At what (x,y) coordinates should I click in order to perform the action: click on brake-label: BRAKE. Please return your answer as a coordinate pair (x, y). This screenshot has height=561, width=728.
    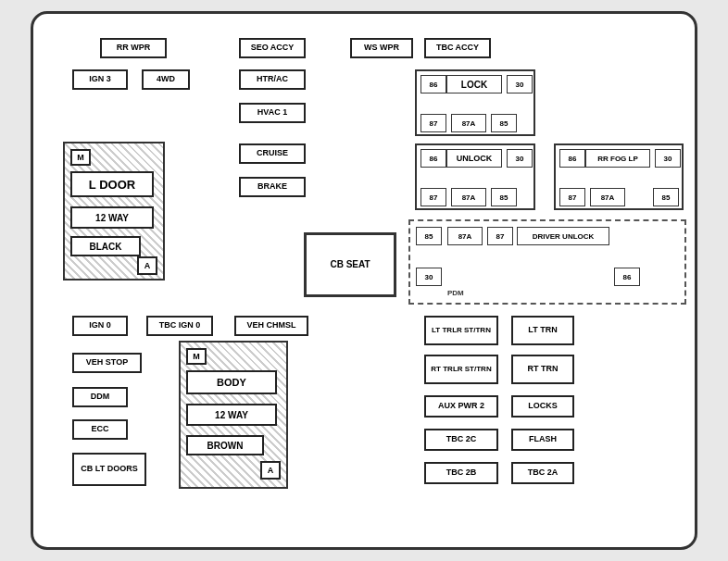
    Looking at the image, I should click on (272, 187).